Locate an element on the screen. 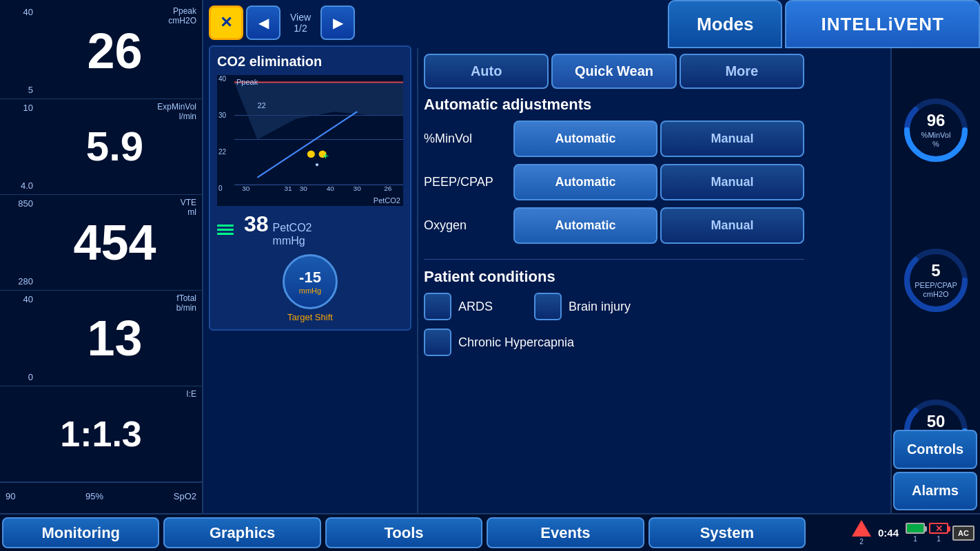 Image resolution: width=980 pixels, height=551 pixels. petco2-value: 38 is located at coordinates (256, 225).